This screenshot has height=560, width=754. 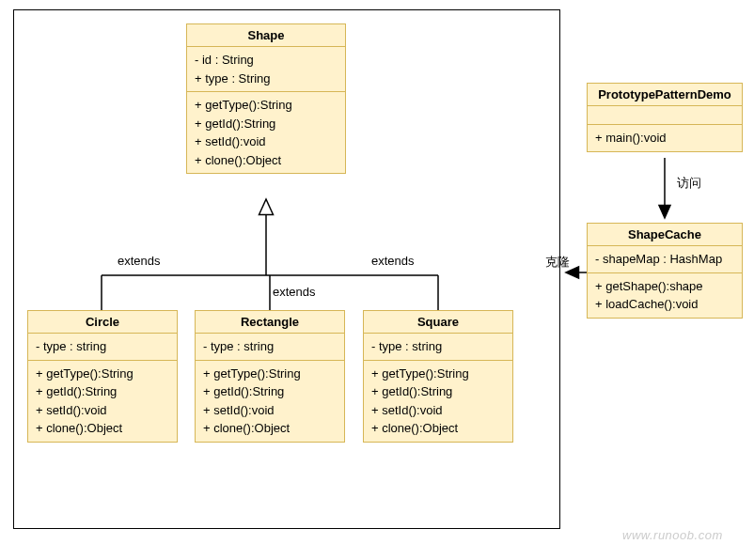 What do you see at coordinates (270, 348) in the screenshot?
I see `class-rectangle-attributes: - type : string` at bounding box center [270, 348].